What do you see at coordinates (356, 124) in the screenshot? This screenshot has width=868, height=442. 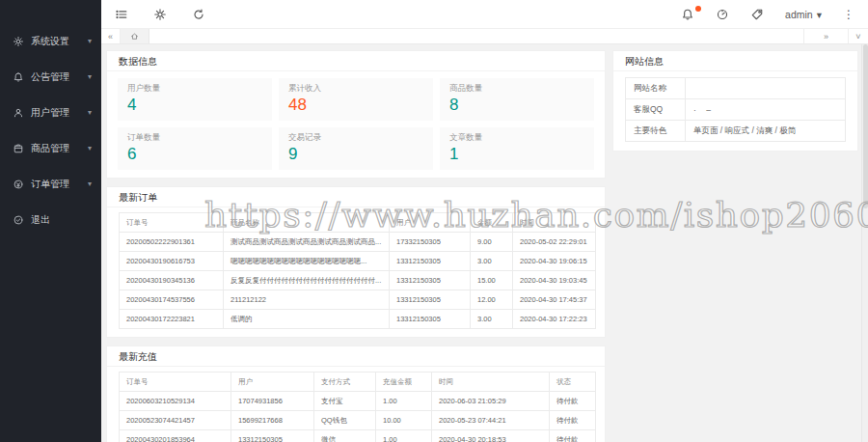 I see `stats-grid: 用户数量4累计收入48商品数量8订单数量6交易记录9文章数量1` at bounding box center [356, 124].